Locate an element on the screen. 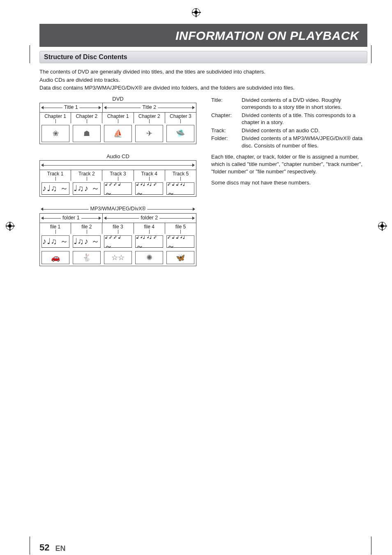 The height and width of the screenshot is (555, 392). diagram-title: DVD is located at coordinates (118, 99).